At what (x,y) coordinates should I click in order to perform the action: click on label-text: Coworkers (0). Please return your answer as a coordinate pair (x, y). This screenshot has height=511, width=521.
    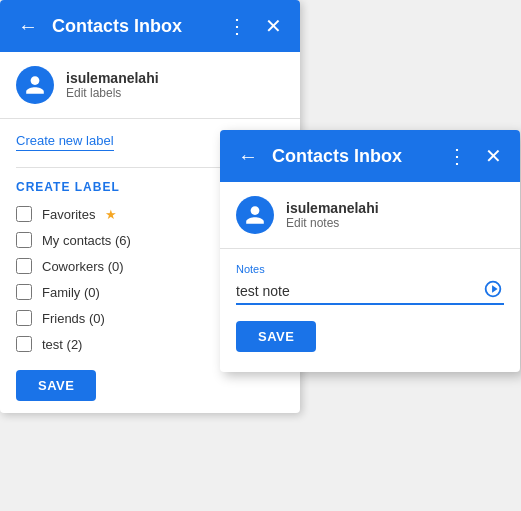
    Looking at the image, I should click on (83, 266).